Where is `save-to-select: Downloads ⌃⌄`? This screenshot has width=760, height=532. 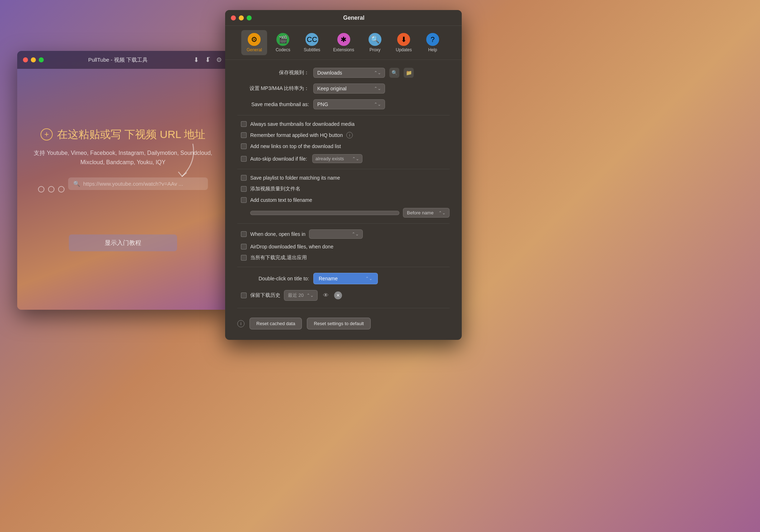 save-to-select: Downloads ⌃⌄ is located at coordinates (349, 73).